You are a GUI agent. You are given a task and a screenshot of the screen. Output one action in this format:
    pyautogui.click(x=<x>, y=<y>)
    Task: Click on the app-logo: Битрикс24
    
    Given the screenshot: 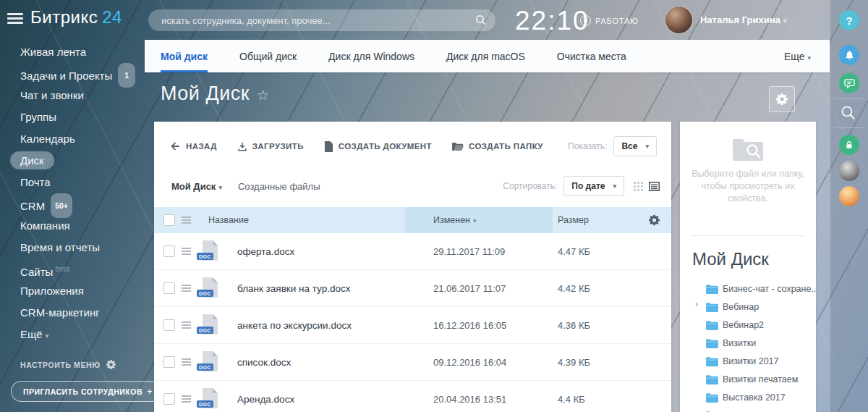 What is the action you would take?
    pyautogui.click(x=77, y=17)
    